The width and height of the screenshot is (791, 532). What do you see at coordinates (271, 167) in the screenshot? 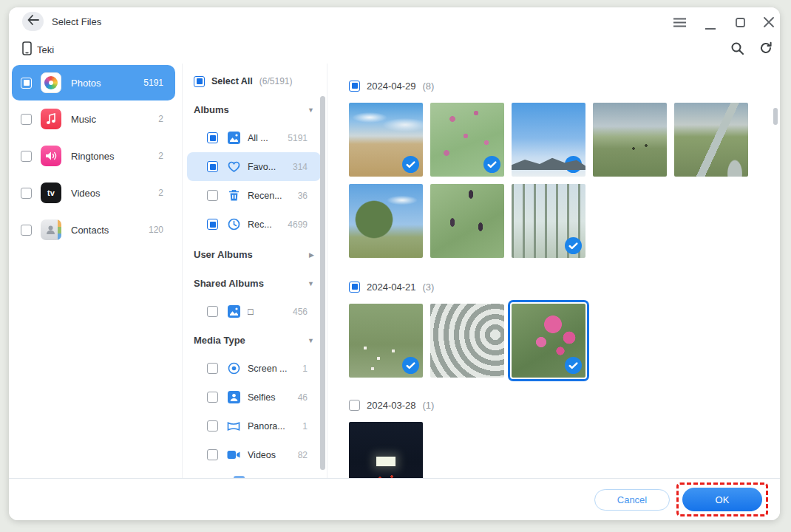
I see `album-label: Favo...` at bounding box center [271, 167].